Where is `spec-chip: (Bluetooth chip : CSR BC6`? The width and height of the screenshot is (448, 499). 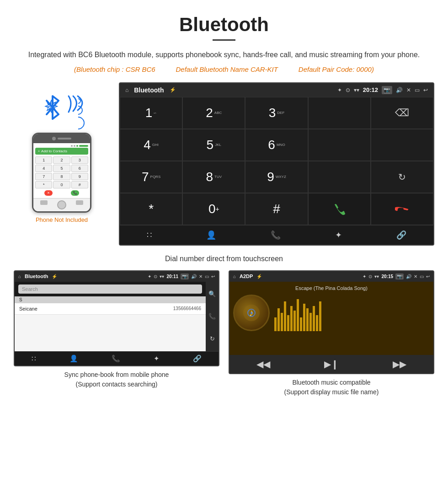 spec-chip: (Bluetooth chip : CSR BC6 is located at coordinates (115, 70).